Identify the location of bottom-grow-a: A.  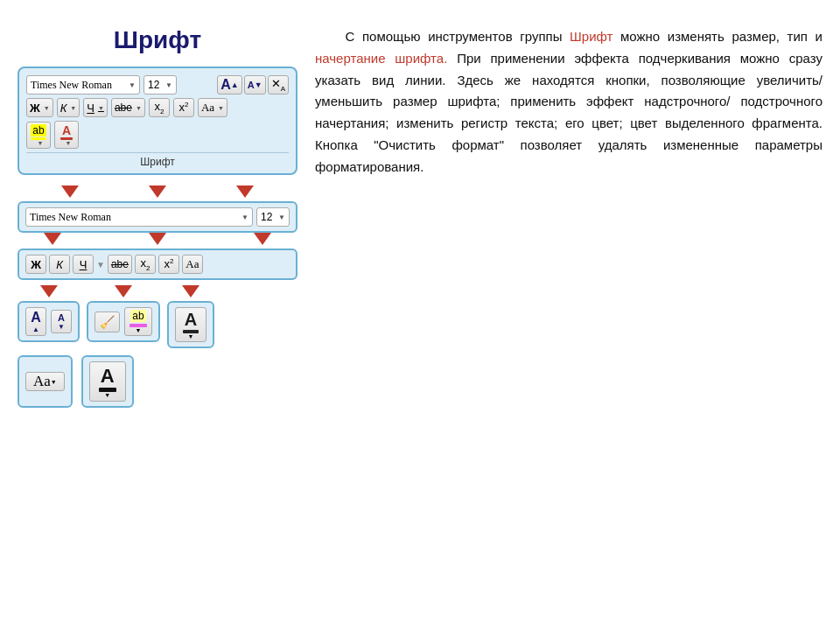
(36, 318).